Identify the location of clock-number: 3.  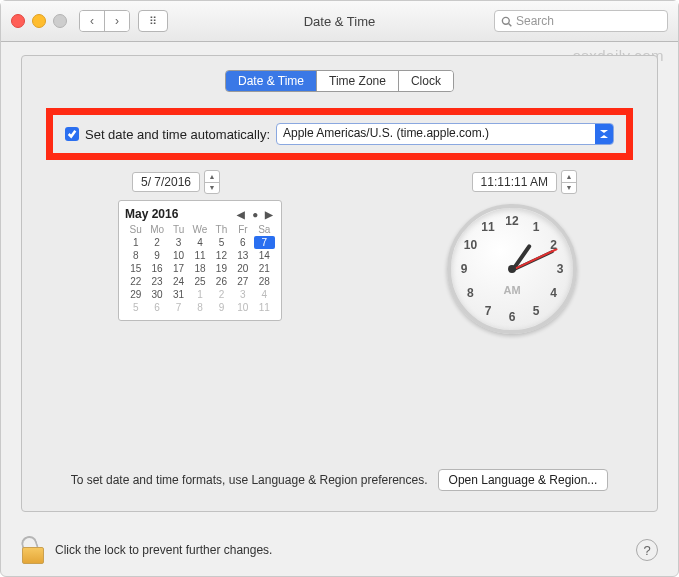
(560, 269).